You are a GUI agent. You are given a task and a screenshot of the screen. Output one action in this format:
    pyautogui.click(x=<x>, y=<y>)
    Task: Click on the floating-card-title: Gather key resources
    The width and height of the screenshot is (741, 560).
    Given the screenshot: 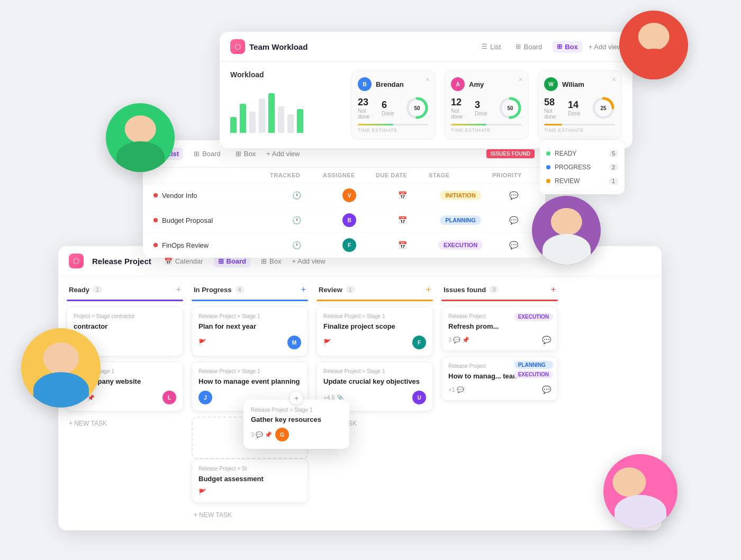 What is the action you would take?
    pyautogui.click(x=296, y=419)
    